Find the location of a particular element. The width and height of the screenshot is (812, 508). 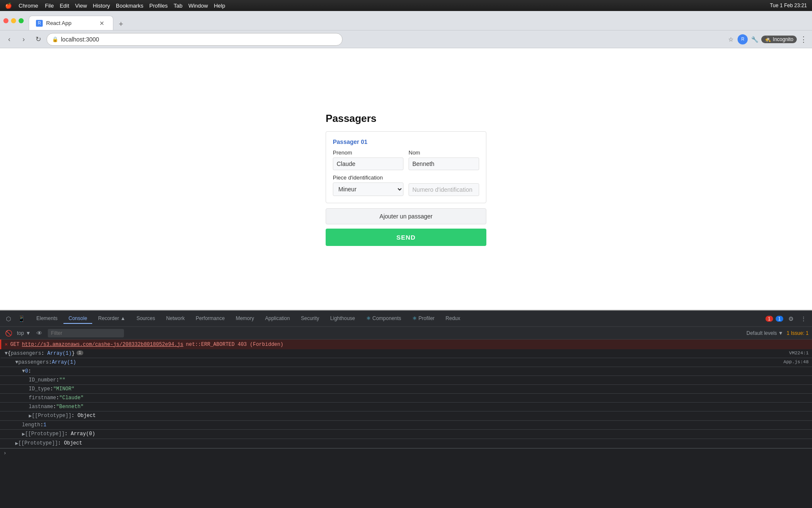

tab-network: Network is located at coordinates (176, 319).